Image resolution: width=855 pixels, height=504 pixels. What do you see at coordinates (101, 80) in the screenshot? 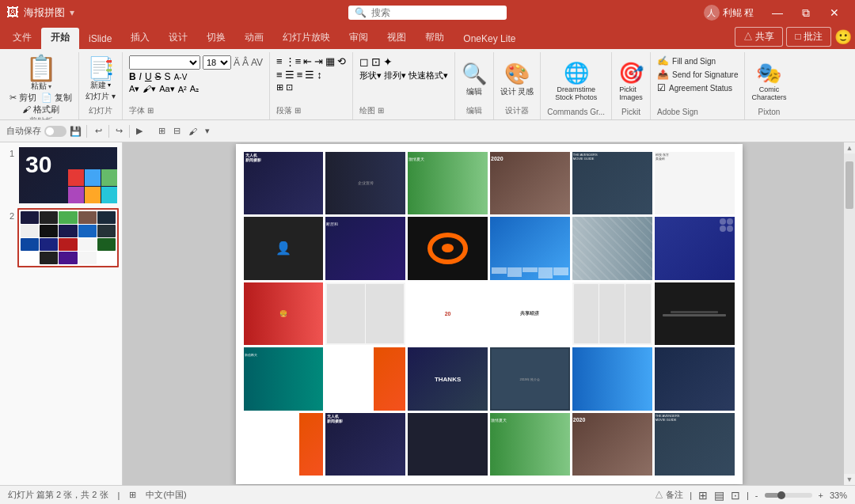
I see `new-slide-button: 📑 新建 ▾ 幻灯片 ▾` at bounding box center [101, 80].